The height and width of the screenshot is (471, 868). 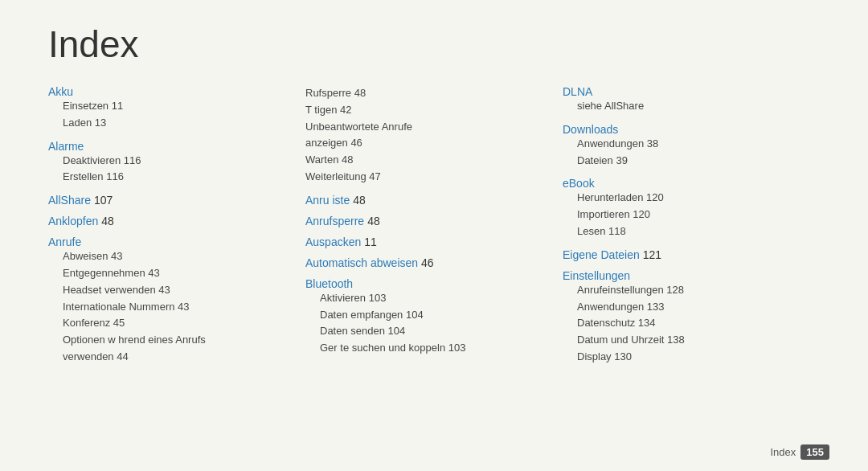 I want to click on sub-items-downloads: Anwendungen 38 Dateien 39, so click(x=687, y=153).